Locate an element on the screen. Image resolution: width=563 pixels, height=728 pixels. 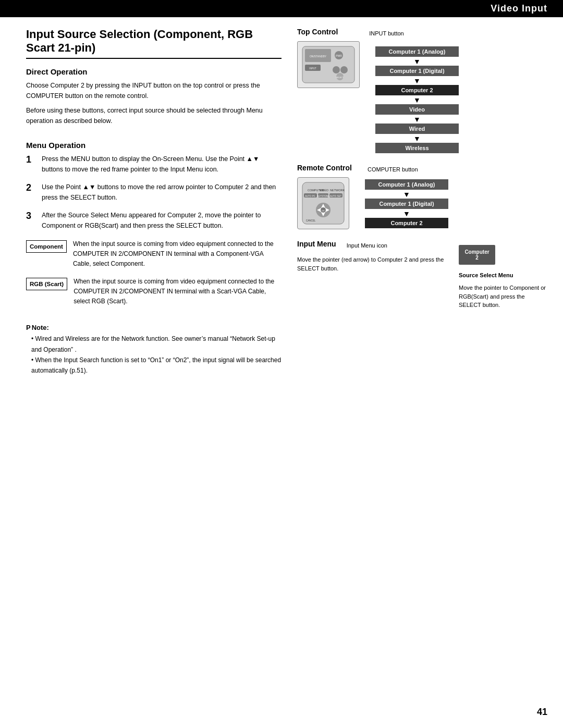
component-tag: Component is located at coordinates (46, 246).